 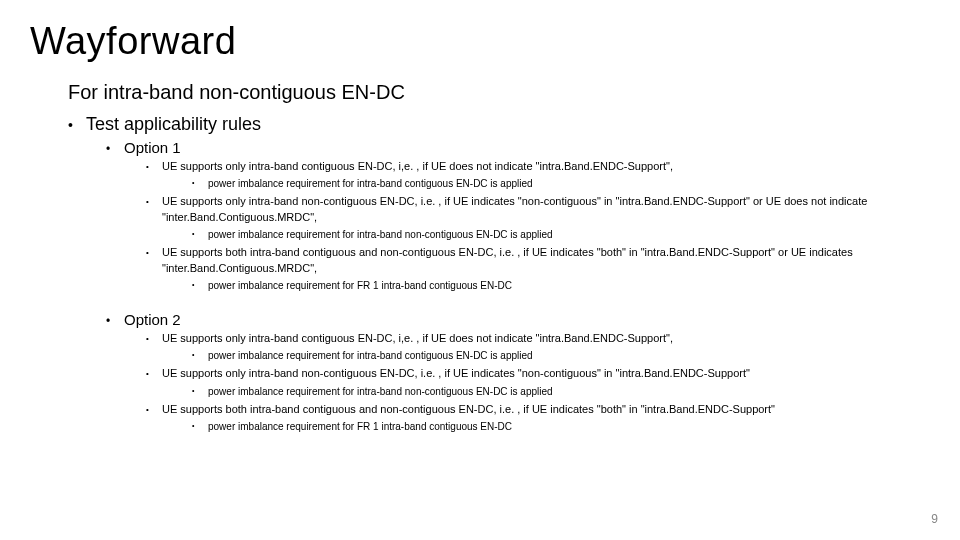 I want to click on page-number: 9, so click(x=934, y=519).